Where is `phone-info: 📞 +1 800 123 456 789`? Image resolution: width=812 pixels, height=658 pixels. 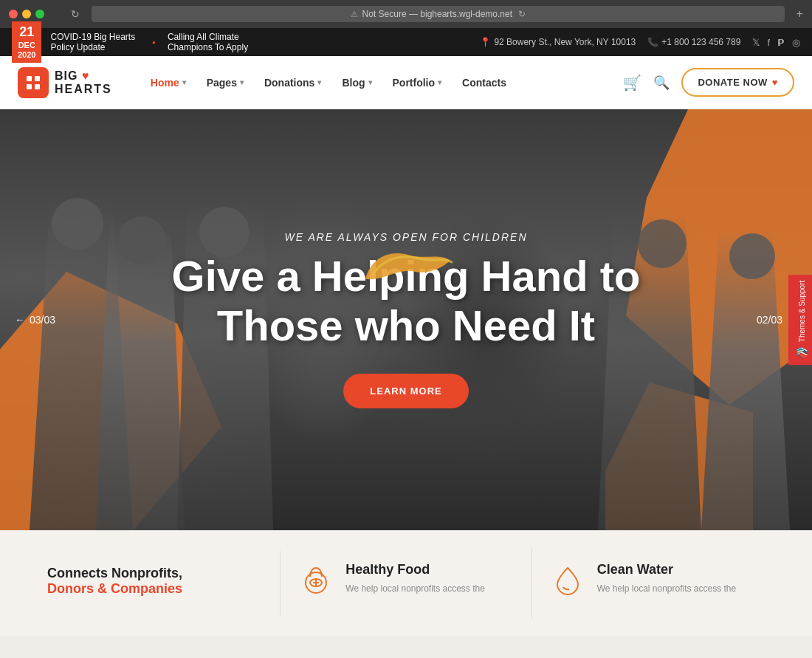 phone-info: 📞 +1 800 123 456 789 is located at coordinates (694, 42).